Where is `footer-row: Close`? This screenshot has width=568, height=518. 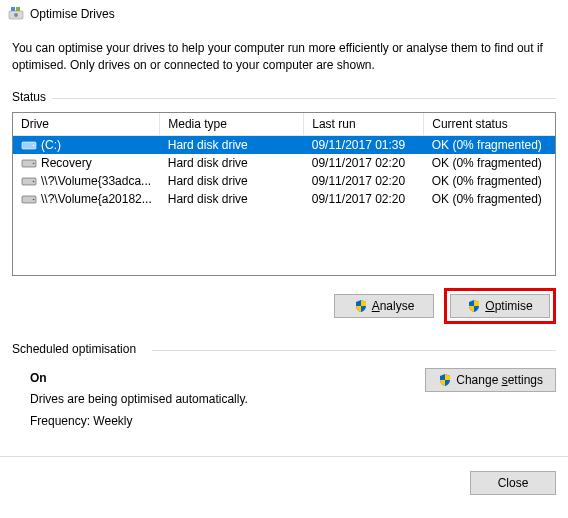
footer-row: Close is located at coordinates (284, 483).